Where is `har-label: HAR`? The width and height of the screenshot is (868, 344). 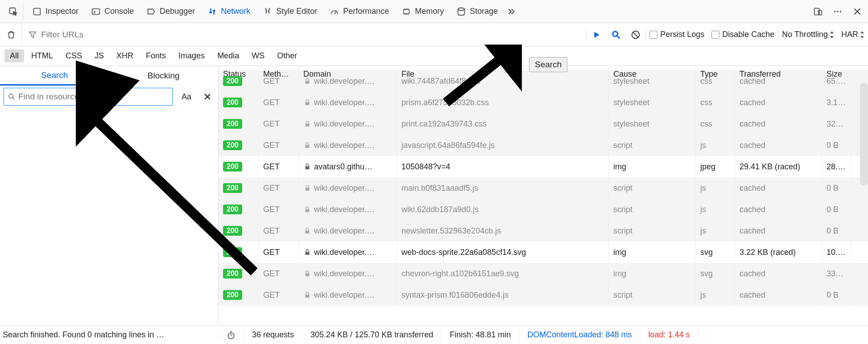
har-label: HAR is located at coordinates (850, 35).